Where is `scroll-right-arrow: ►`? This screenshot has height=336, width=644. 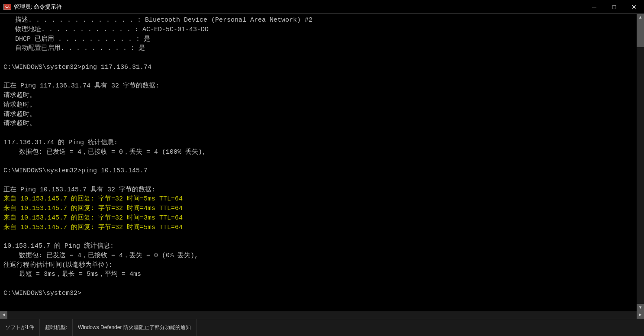
scroll-right-arrow: ► is located at coordinates (641, 315).